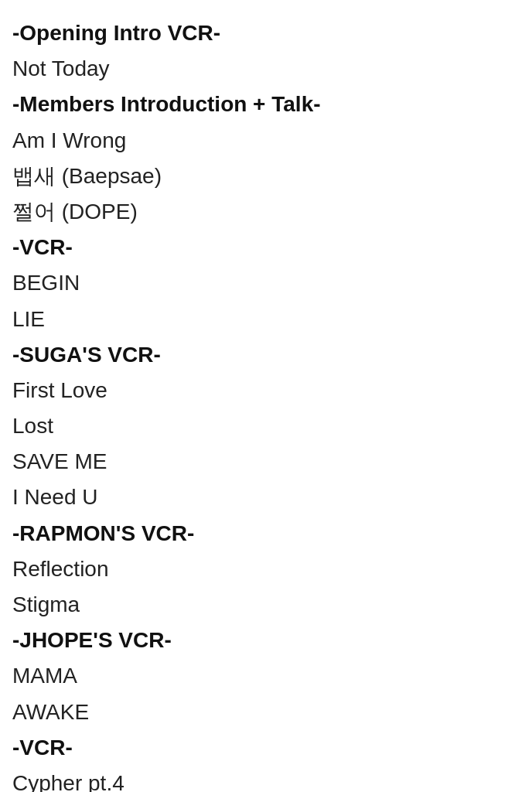 The height and width of the screenshot is (792, 532). Describe the element at coordinates (266, 391) in the screenshot. I see `setlist-song-title: First Love` at that location.